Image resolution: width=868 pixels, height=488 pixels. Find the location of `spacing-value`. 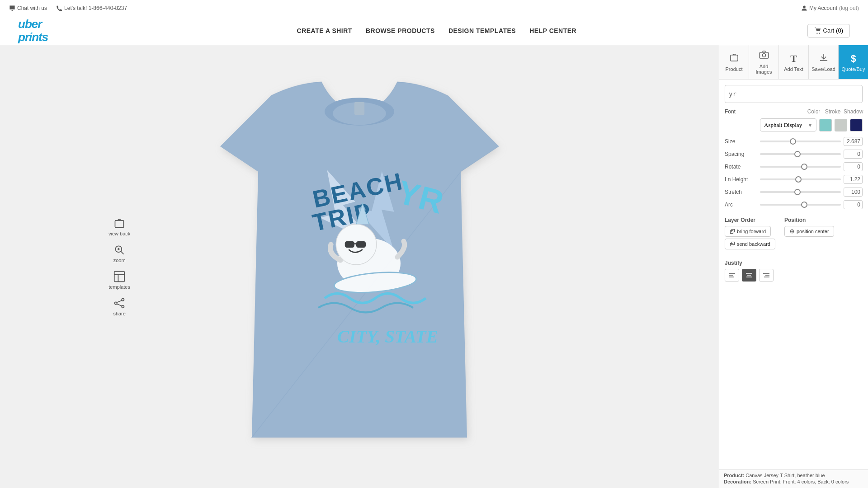

spacing-value is located at coordinates (853, 154).